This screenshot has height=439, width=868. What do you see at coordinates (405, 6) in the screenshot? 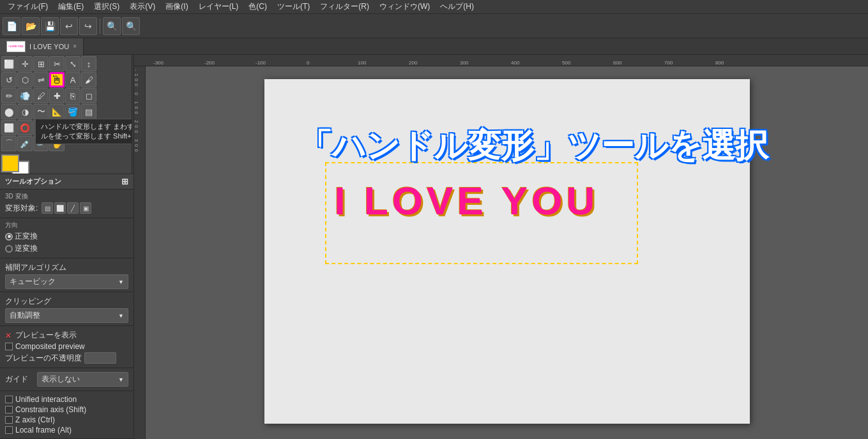
I see `menu-windows: ウィンドウ(W)` at bounding box center [405, 6].